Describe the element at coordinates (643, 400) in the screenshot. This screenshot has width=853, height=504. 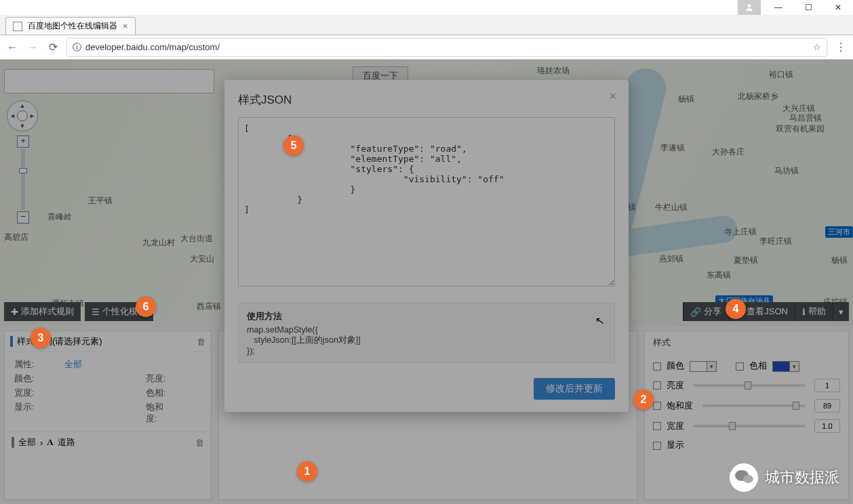
I see `annotation-badge-2: 2` at that location.